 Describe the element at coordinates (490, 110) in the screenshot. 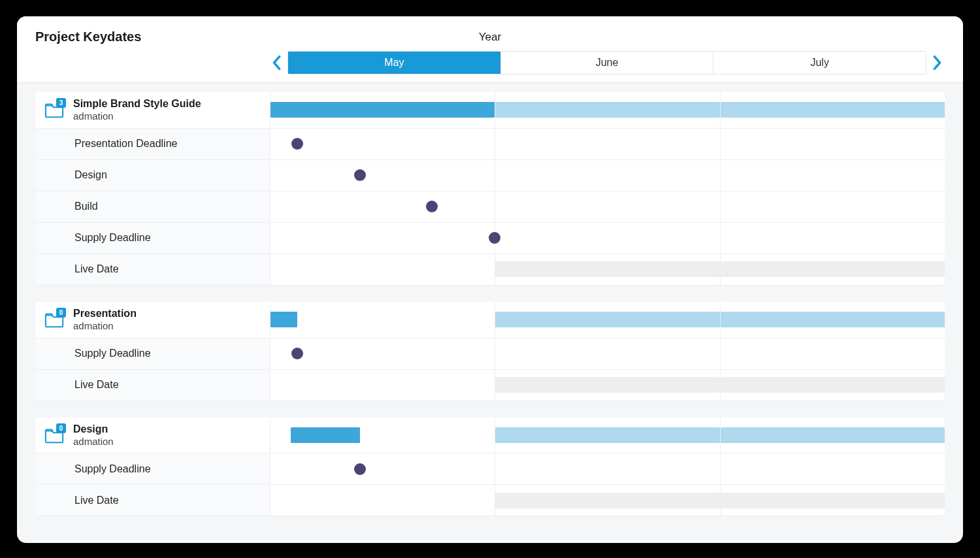

I see `project-header-row: 3Simple Brand Style Guideadmation` at that location.